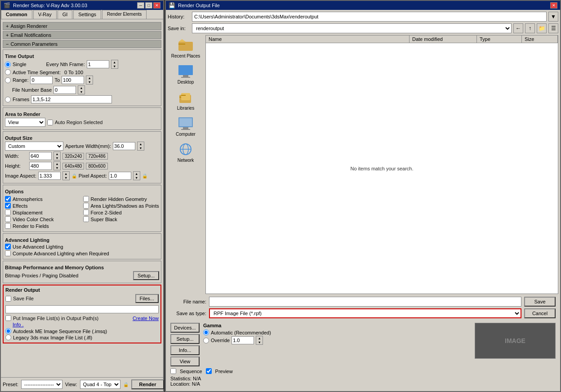 The width and height of the screenshot is (561, 392). I want to click on tab-vray: V-Ray, so click(45, 14).